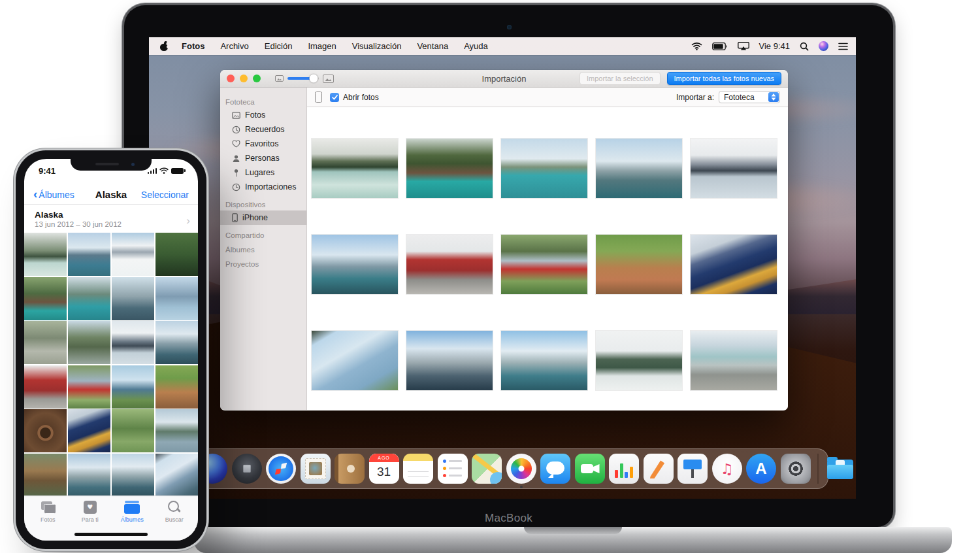 The width and height of the screenshot is (980, 553). What do you see at coordinates (111, 535) in the screenshot?
I see `home-indicator` at bounding box center [111, 535].